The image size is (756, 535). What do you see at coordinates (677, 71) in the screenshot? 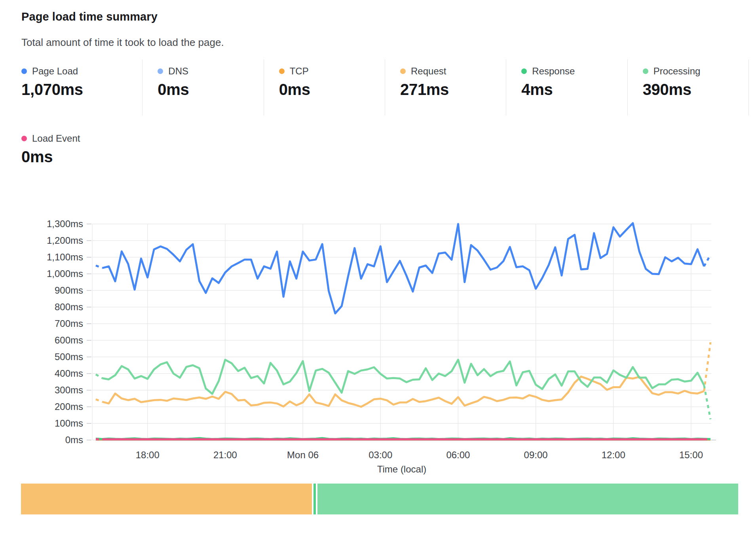
I see `legend-label: Processing` at bounding box center [677, 71].